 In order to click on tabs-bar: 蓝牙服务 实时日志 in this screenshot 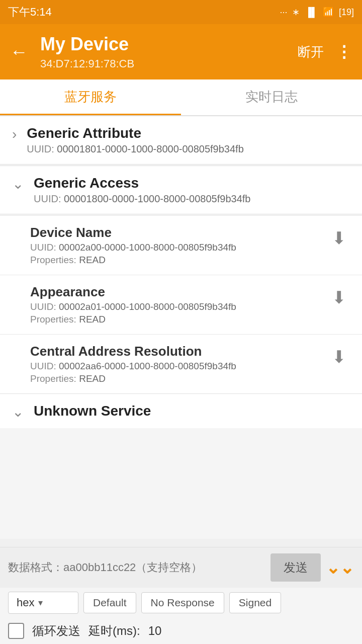, I will do `click(181, 98)`.